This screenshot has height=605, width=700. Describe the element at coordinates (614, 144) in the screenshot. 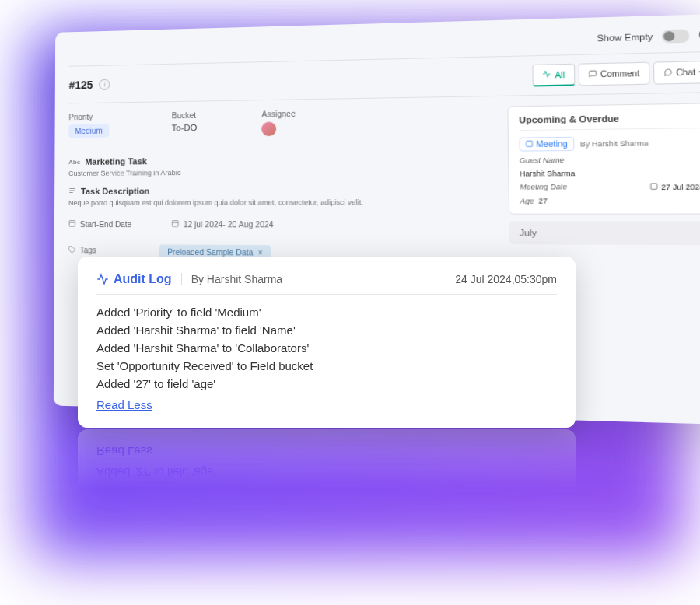

I see `meeting-by: By Harshit Sharma` at that location.